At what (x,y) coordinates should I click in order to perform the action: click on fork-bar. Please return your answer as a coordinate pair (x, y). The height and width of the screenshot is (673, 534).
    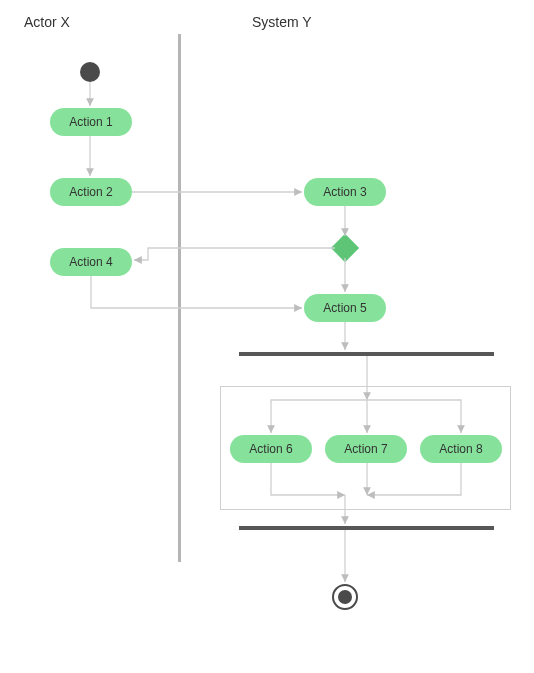
    Looking at the image, I should click on (366, 354).